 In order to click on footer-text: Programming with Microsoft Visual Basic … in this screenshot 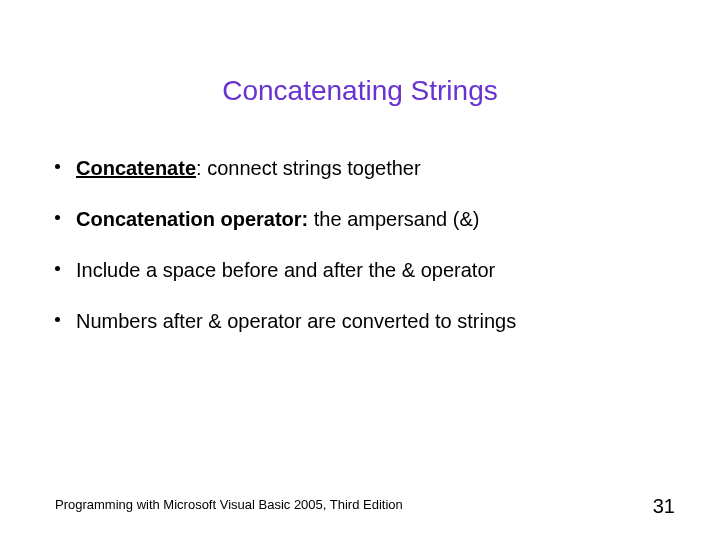, I will do `click(229, 504)`.